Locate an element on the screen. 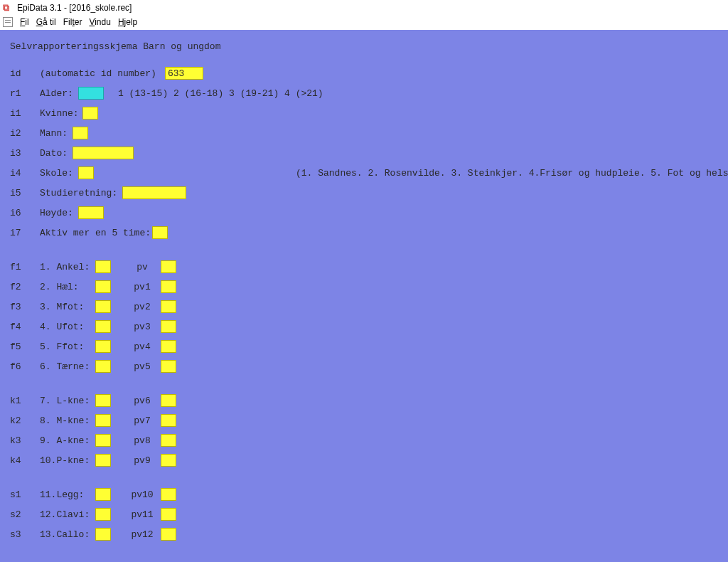 This screenshot has height=562, width=728. code-f6: f6 is located at coordinates (25, 367).